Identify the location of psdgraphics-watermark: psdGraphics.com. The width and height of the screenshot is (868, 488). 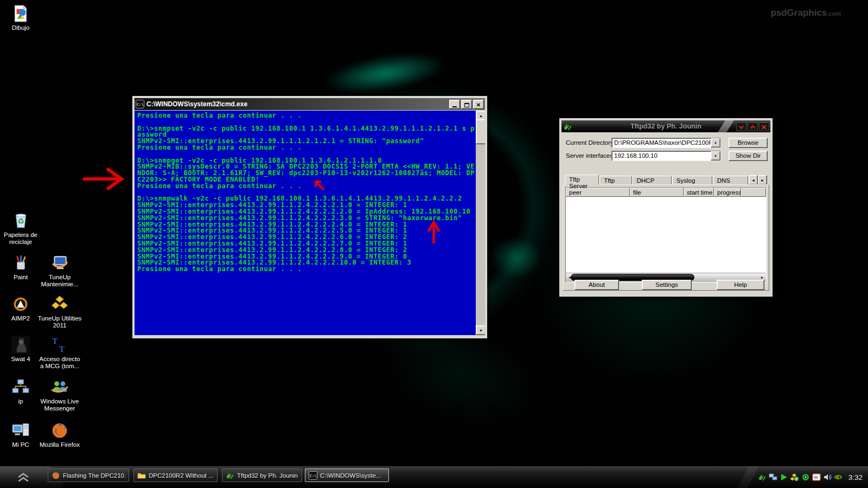
(806, 13).